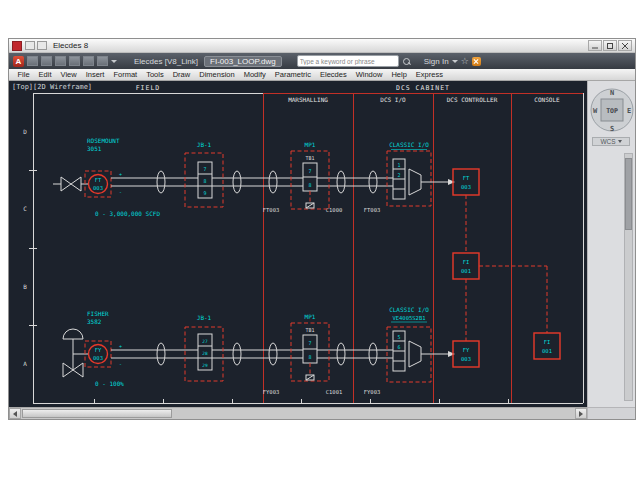 The image size is (640, 480). Describe the element at coordinates (409, 310) in the screenshot. I see `loop2-io-label: CLASSIC I/O` at that location.